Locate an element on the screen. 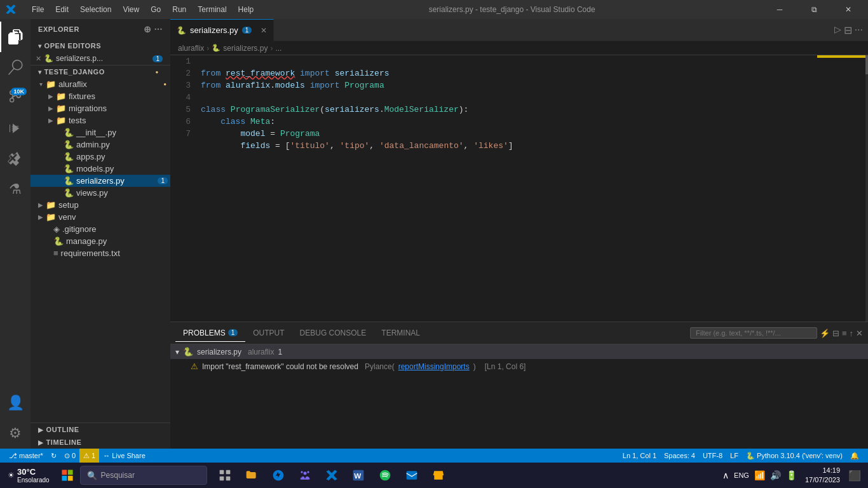 Image resolution: width=868 pixels, height=488 pixels. language-mode-status: 🐍 Python 3.10.4 ('venv': venv) is located at coordinates (794, 456).